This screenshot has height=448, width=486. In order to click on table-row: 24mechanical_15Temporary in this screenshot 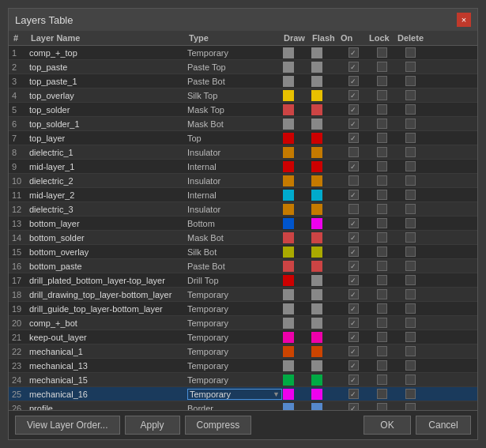, I will do `click(243, 380)`.